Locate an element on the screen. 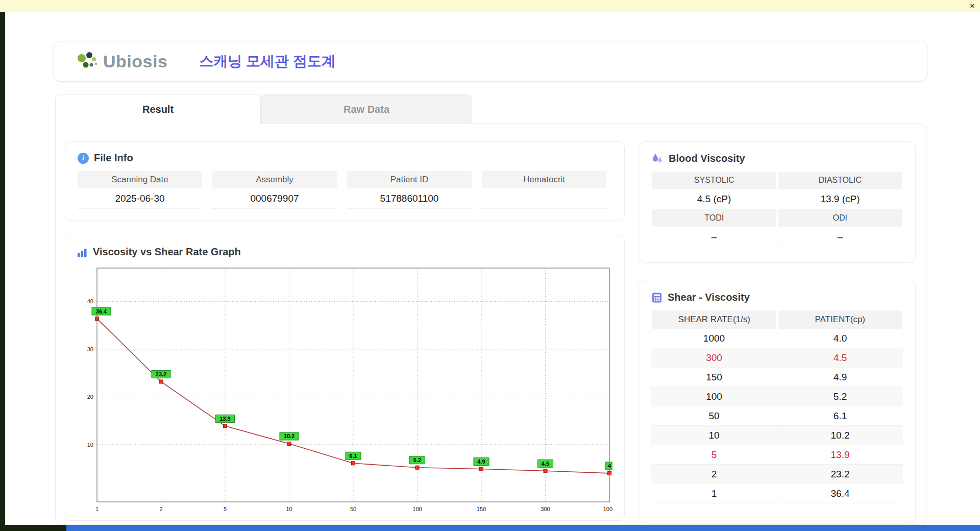  bv-value-row: 4.5 (cP)13.9 (cP) is located at coordinates (777, 199).